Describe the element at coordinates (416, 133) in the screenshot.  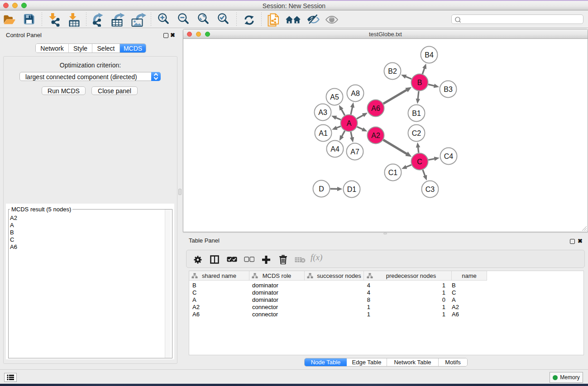
I see `svg-text: C2` at that location.